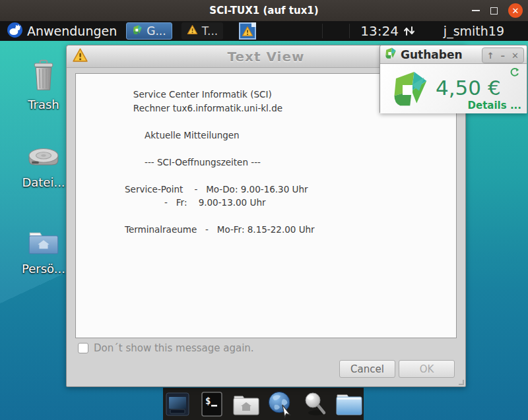 This screenshot has width=528, height=420. I want to click on dialog-buttons: Cancel OK, so click(397, 369).